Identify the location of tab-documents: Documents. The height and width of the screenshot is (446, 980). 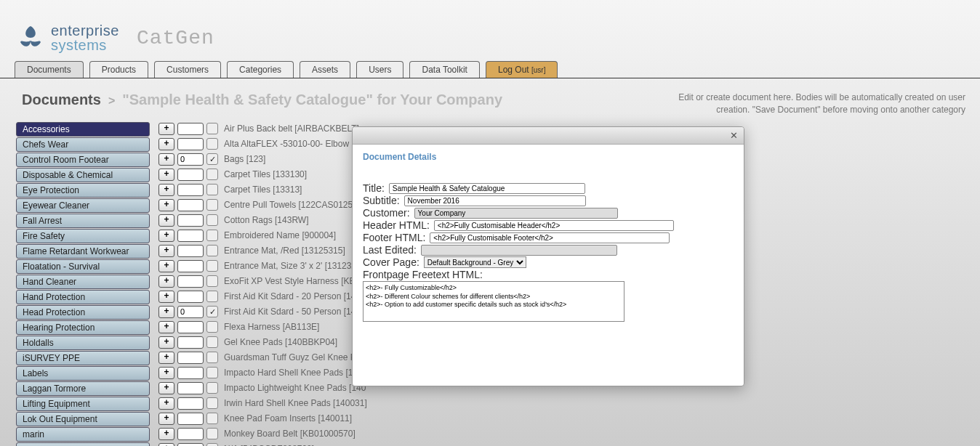
(49, 70).